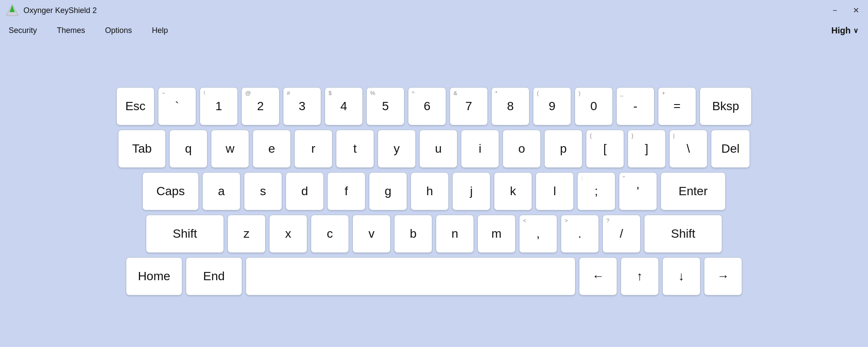 The width and height of the screenshot is (868, 347). What do you see at coordinates (598, 276) in the screenshot?
I see `key-_: ←` at bounding box center [598, 276].